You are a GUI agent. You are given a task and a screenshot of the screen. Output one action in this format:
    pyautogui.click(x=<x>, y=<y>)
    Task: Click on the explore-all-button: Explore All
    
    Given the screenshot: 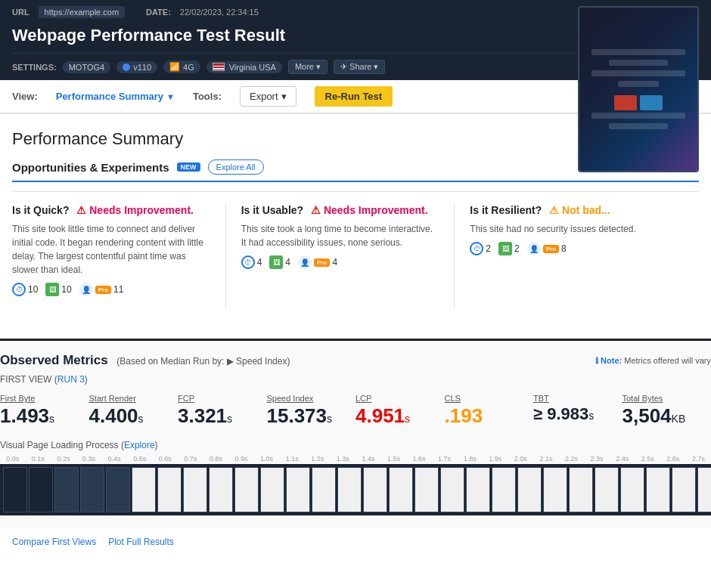 What is the action you would take?
    pyautogui.click(x=236, y=167)
    